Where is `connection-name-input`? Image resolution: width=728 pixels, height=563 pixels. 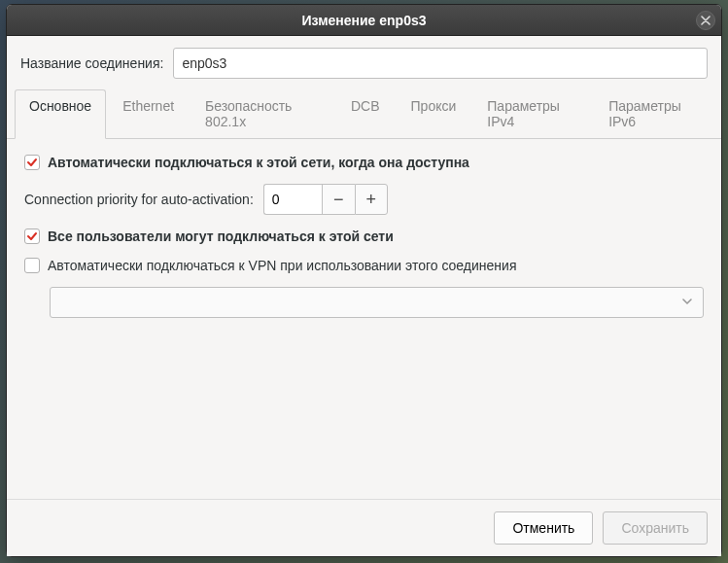
connection-name-input is located at coordinates (440, 63).